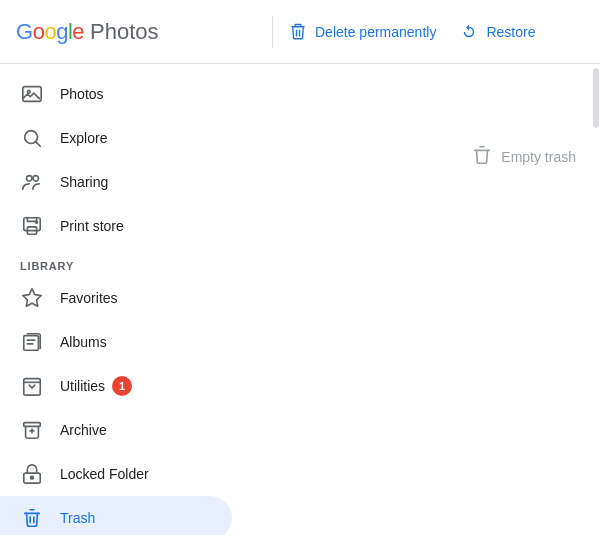 This screenshot has width=600, height=535. What do you see at coordinates (116, 138) in the screenshot?
I see `sidebar-item-explore: Explore` at bounding box center [116, 138].